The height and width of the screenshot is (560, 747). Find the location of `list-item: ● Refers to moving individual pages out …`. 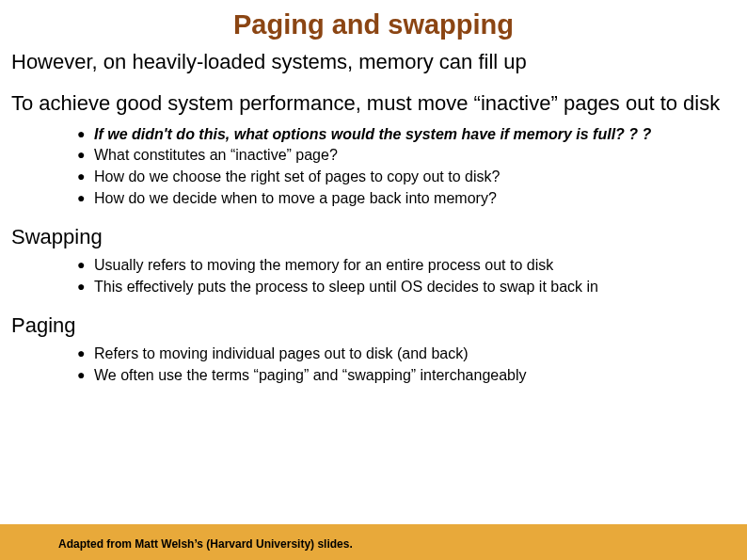

list-item: ● Refers to moving individual pages out … is located at coordinates (406, 354).